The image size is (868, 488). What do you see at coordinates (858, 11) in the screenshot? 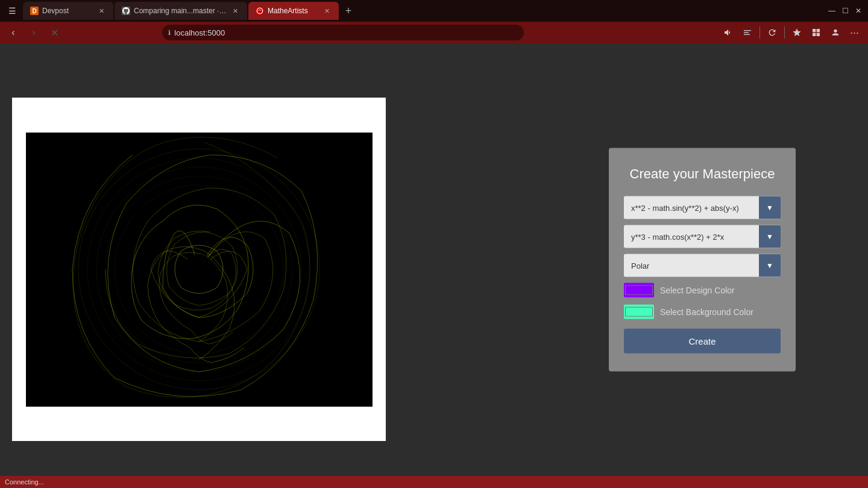
I see `close-button: ✕` at bounding box center [858, 11].